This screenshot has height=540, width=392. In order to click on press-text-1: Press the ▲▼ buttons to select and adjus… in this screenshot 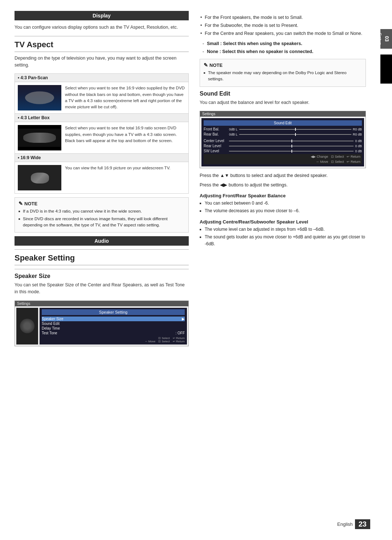, I will do `click(283, 176)`.